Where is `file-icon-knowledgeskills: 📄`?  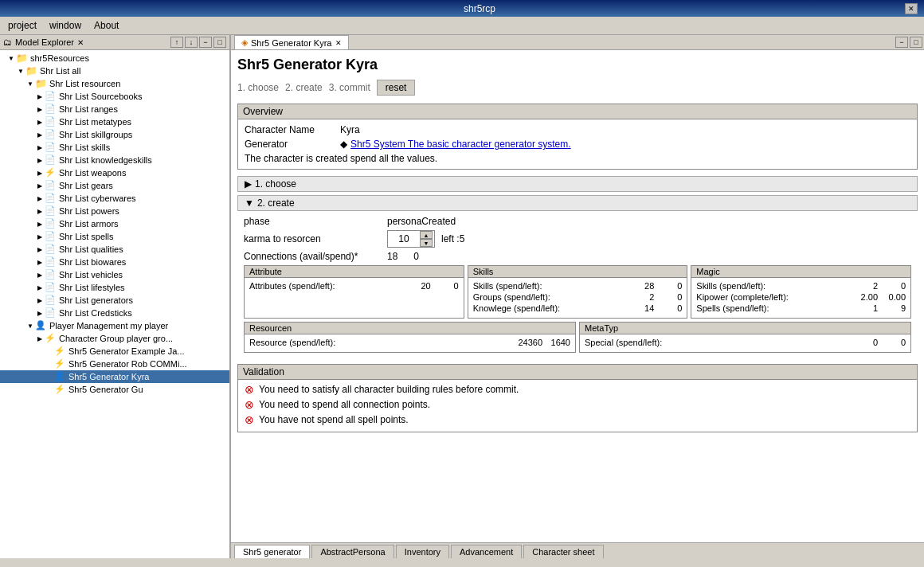 file-icon-knowledgeskills: 📄 is located at coordinates (51, 160).